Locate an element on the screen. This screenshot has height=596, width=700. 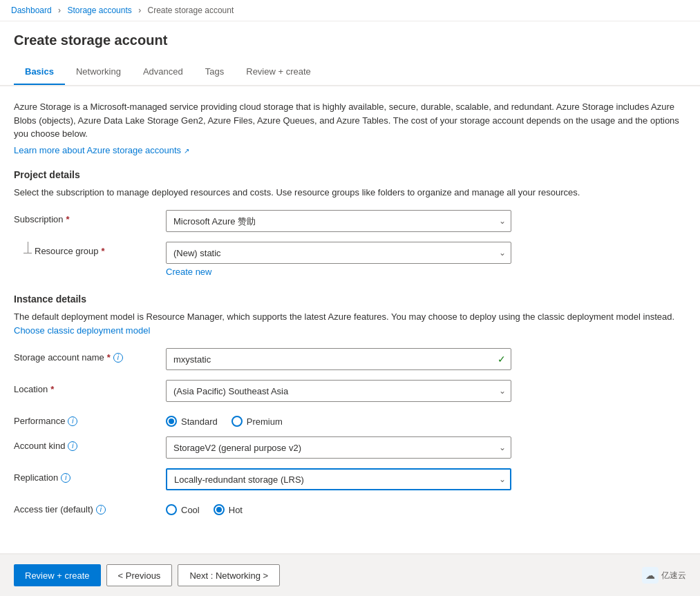
breadcrumb-sep-2: › is located at coordinates (140, 10).